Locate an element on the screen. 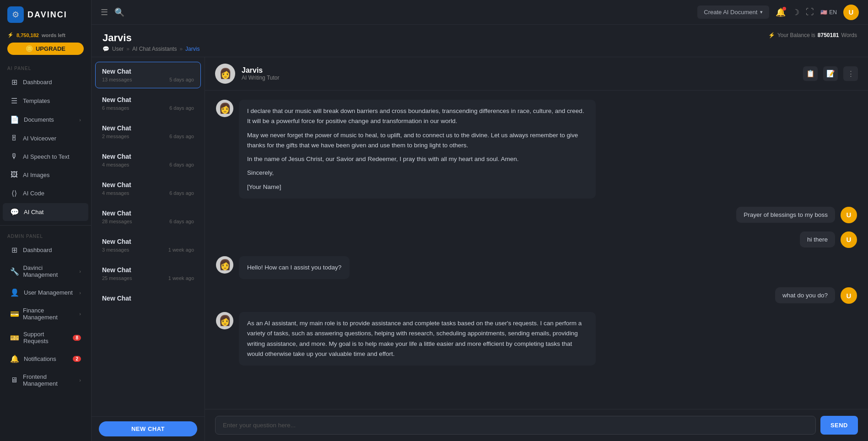 The image size is (868, 441). sidebar-item-label: Documents is located at coordinates (39, 120).